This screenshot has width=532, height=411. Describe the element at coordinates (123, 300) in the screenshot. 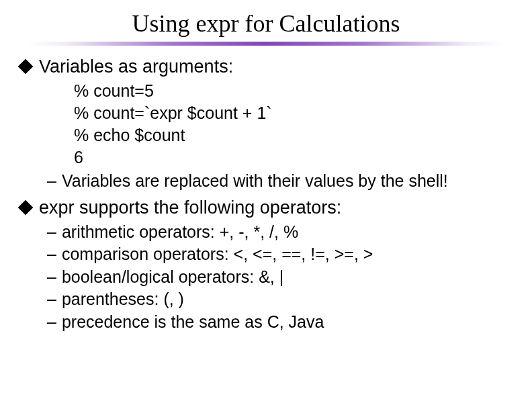

I see `op-text: parentheses: (, )` at that location.